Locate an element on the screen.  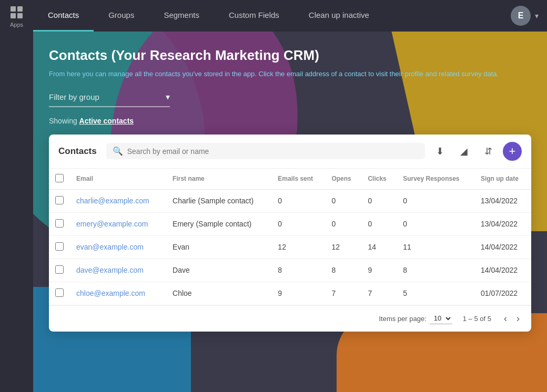
sidebar: Apps is located at coordinates (17, 196).